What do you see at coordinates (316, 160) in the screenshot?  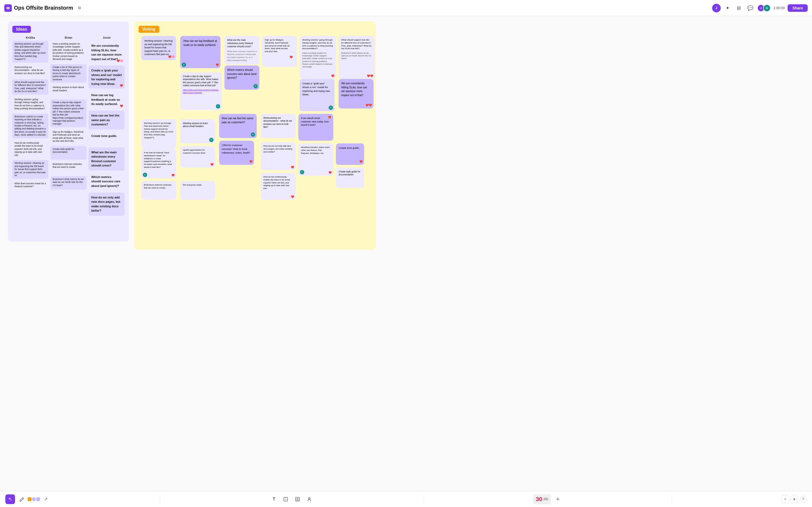 I see `voting-sticky-workflow: Workflow transfer: watch each other use …` at bounding box center [316, 160].